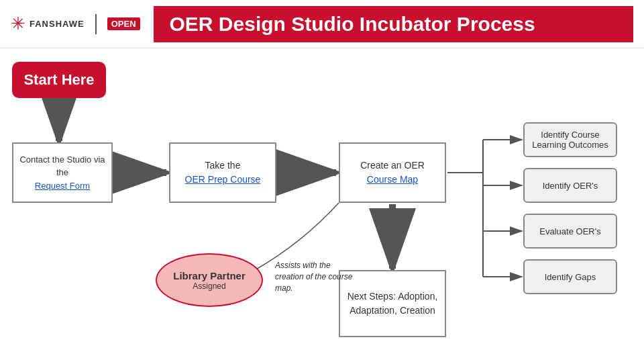 The image size is (644, 356). I want to click on contact-text: Contact the Studio via the, so click(62, 167).